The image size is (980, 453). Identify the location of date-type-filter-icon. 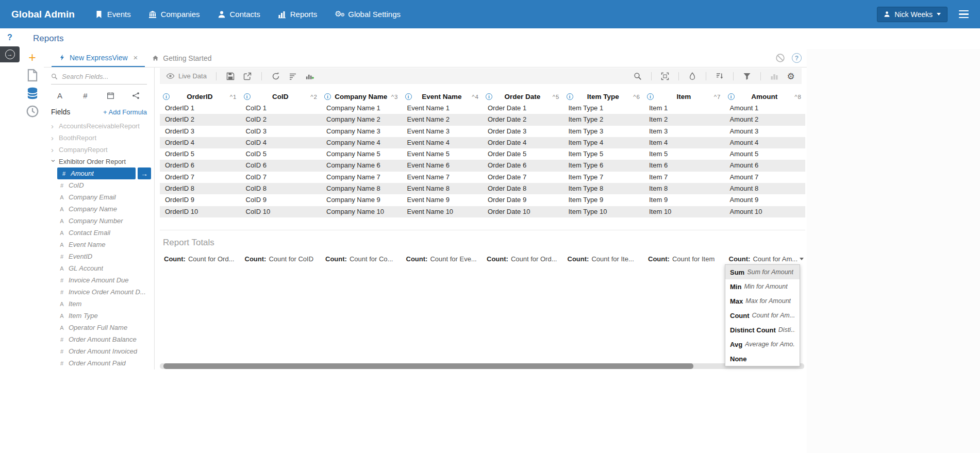
(111, 95).